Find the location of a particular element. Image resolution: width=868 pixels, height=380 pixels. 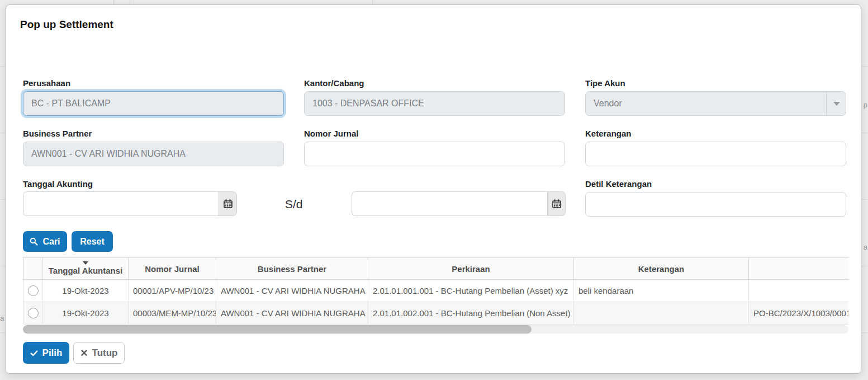

cari-button-label: Cari is located at coordinates (51, 242).